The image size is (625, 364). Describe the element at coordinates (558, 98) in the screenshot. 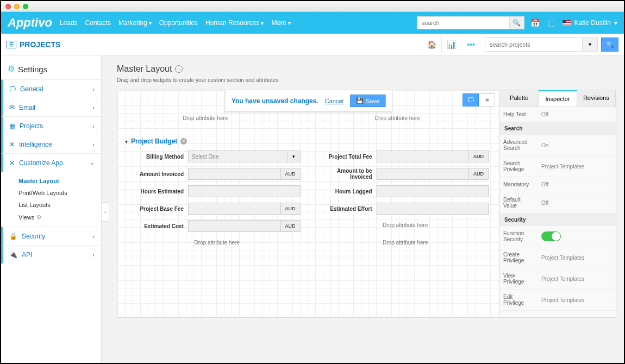

I see `tab-inspector: Inspector` at that location.